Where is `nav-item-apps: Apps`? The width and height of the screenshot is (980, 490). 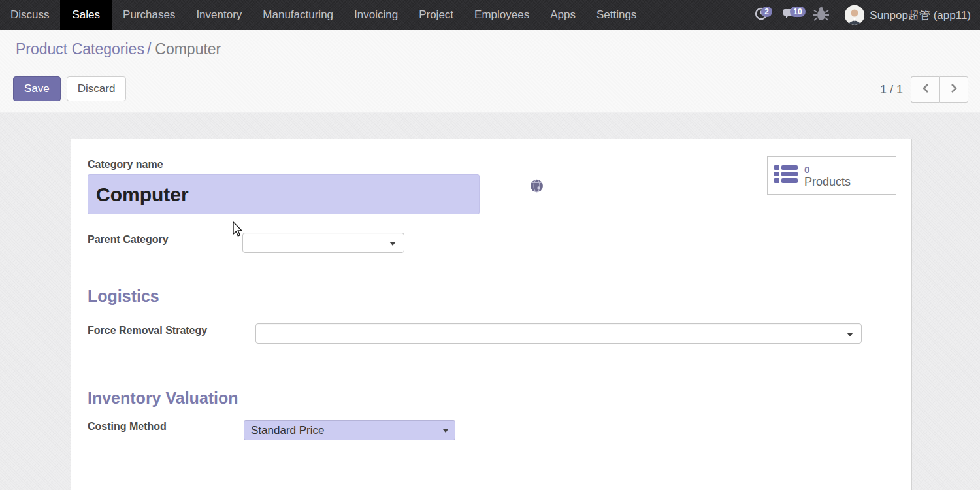
nav-item-apps: Apps is located at coordinates (563, 15).